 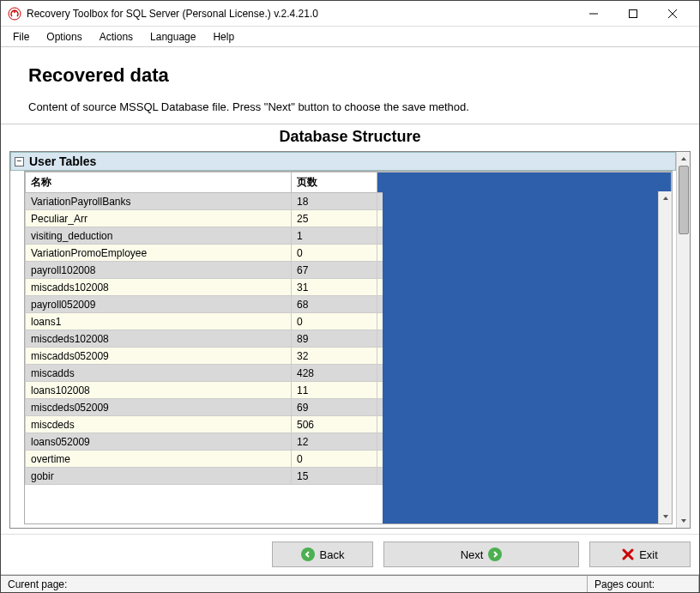 I want to click on button-bar: Back Next Exit, so click(x=350, y=554).